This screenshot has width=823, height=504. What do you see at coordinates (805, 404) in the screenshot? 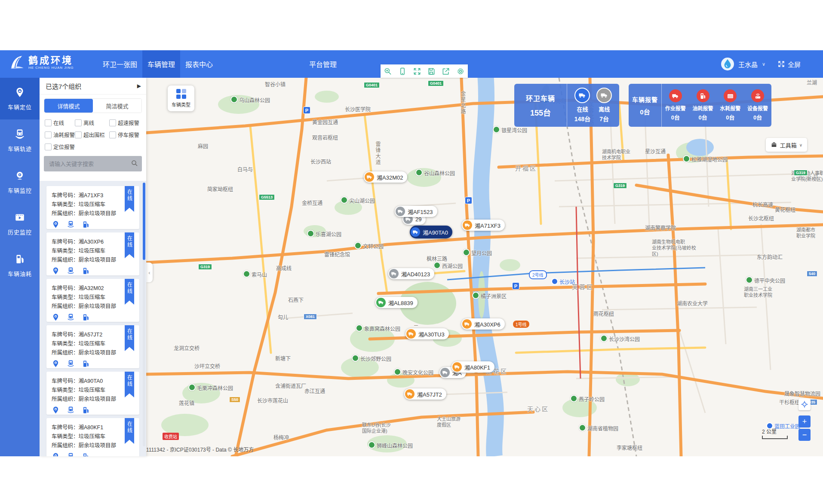
I see `locate-button` at bounding box center [805, 404].